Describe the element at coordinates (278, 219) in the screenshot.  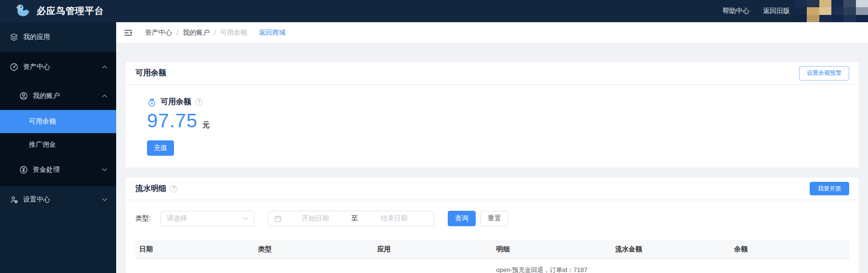
I see `calendar-icon` at that location.